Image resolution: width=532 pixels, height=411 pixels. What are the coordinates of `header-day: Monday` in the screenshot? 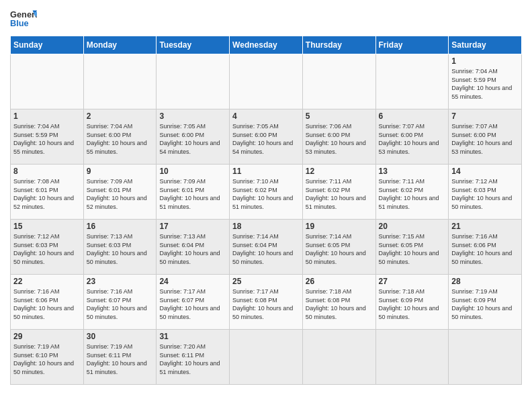 It's located at (120, 46).